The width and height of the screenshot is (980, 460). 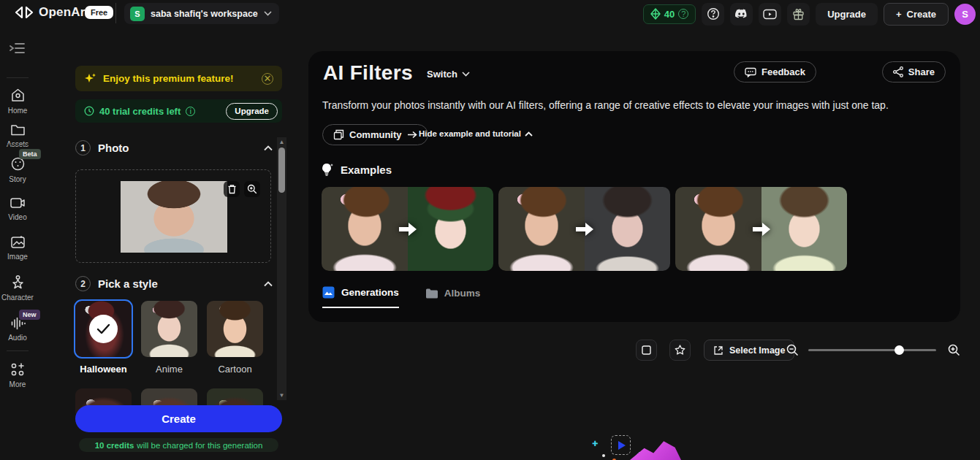 What do you see at coordinates (622, 445) in the screenshot?
I see `play-triangle-icon` at bounding box center [622, 445].